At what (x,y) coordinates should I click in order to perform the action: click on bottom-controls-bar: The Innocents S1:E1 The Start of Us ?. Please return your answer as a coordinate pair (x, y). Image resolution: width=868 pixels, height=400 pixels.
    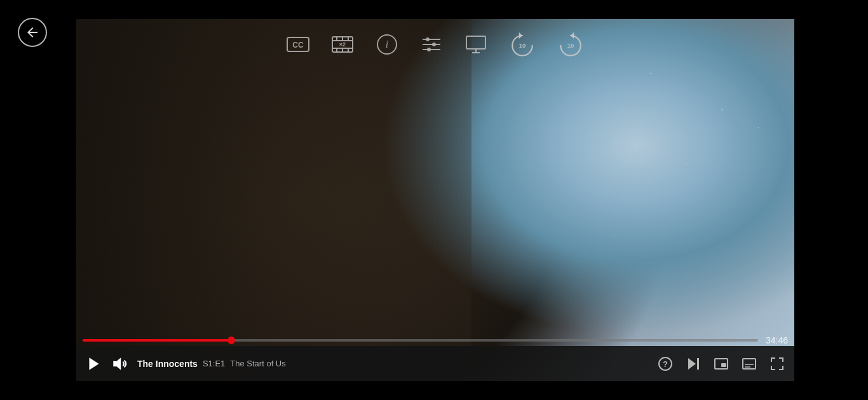
    Looking at the image, I should click on (435, 363).